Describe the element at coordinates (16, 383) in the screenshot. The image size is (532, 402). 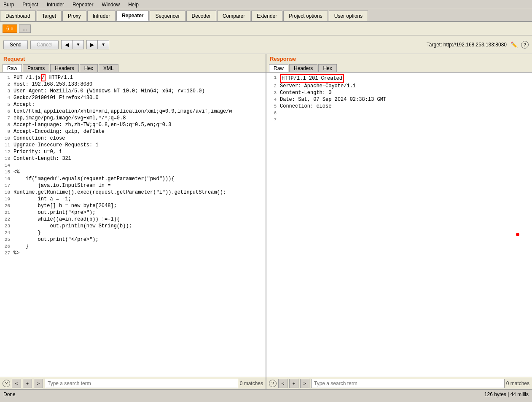
I see `request-search-prev: <` at that location.